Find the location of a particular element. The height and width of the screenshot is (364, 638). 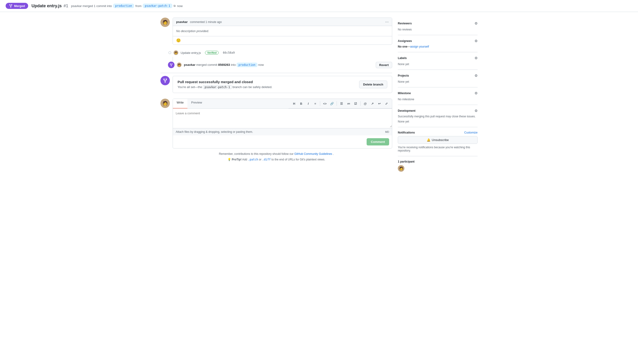

comment-author: psavkar is located at coordinates (182, 22).